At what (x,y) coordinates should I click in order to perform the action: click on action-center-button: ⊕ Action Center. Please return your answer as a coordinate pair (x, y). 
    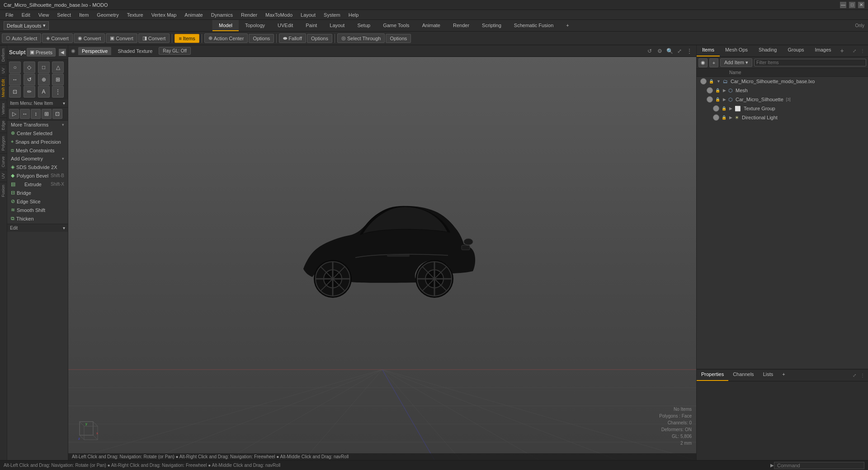
    Looking at the image, I should click on (226, 38).